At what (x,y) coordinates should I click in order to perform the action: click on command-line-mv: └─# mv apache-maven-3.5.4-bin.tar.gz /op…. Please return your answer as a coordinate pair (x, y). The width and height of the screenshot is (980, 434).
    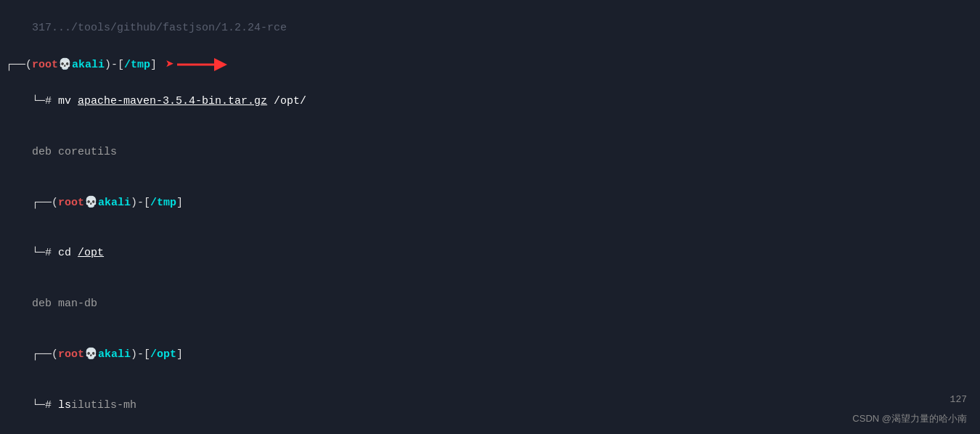
    Looking at the image, I should click on (490, 102).